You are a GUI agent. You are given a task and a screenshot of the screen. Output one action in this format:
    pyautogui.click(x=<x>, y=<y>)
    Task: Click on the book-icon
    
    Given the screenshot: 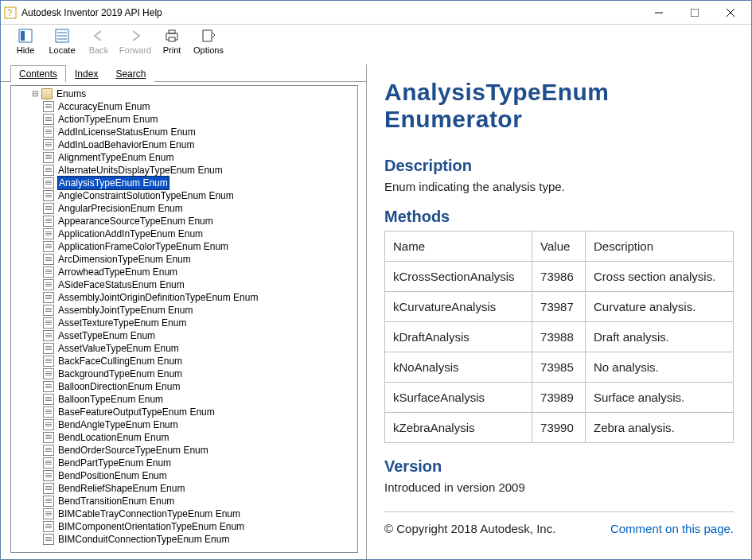 What is the action you would take?
    pyautogui.click(x=47, y=94)
    